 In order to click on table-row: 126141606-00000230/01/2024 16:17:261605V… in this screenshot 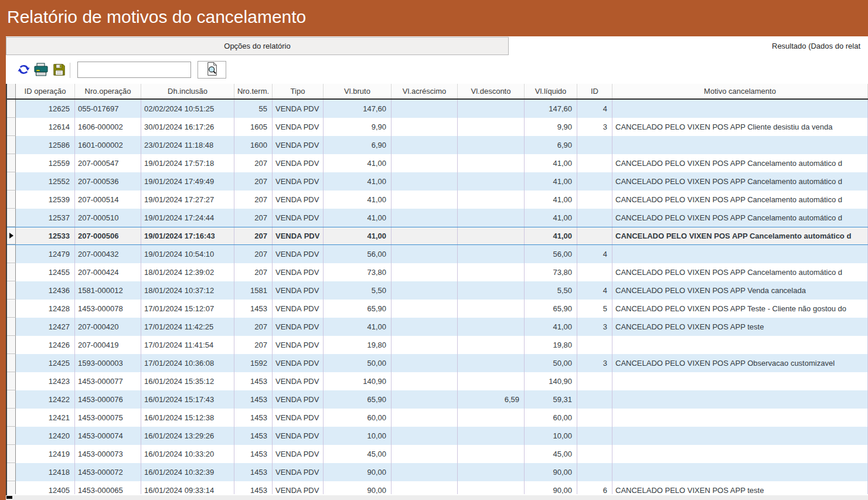, I will do `click(437, 127)`.